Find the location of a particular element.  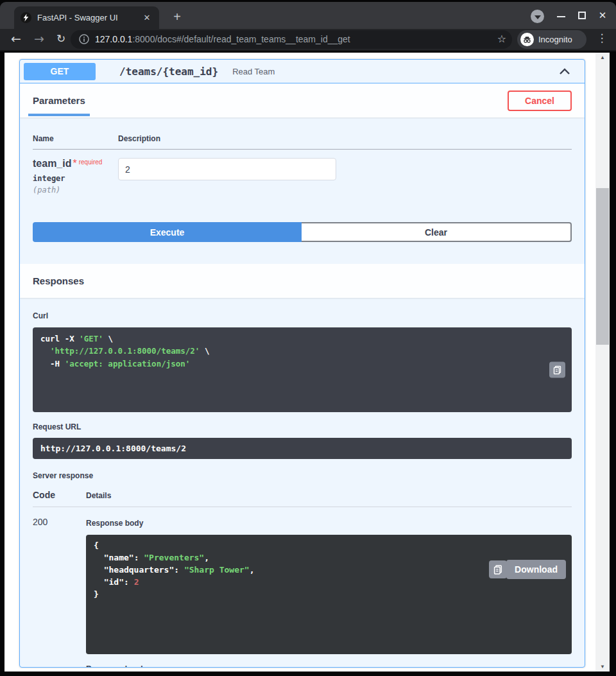

responses-section-header: Responses is located at coordinates (302, 281).